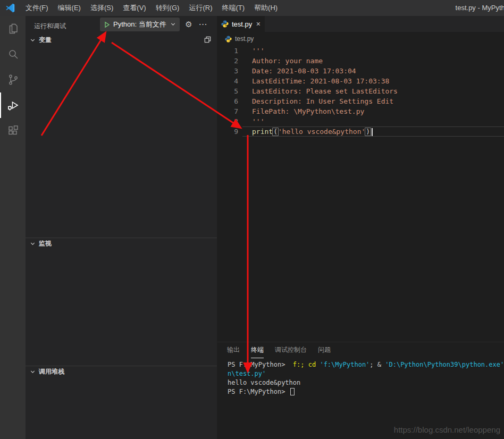 The image size is (504, 439). I want to click on close-icon: ×, so click(258, 24).